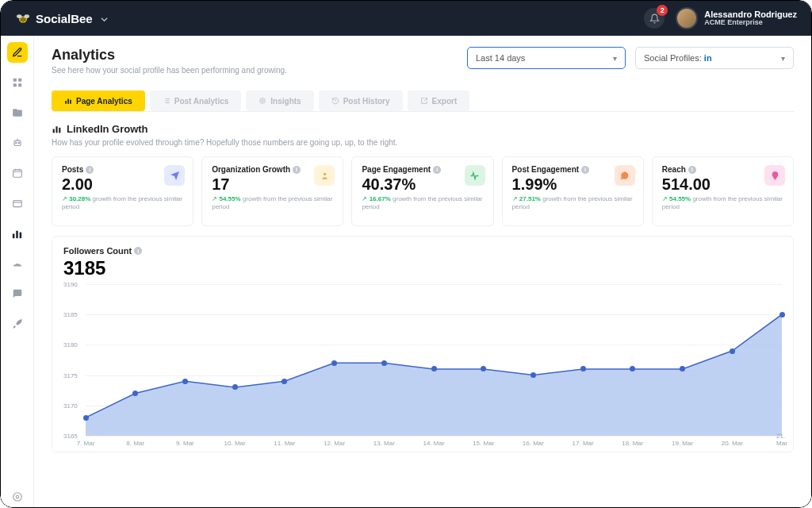 The height and width of the screenshot is (508, 812). I want to click on followers-total: 3185, so click(423, 268).